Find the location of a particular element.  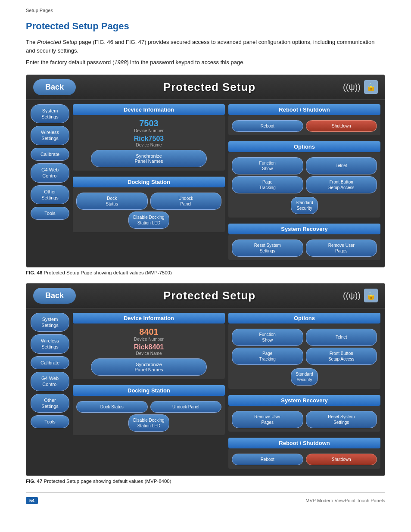

fig47-telnet-button: Telnet is located at coordinates (342, 337).